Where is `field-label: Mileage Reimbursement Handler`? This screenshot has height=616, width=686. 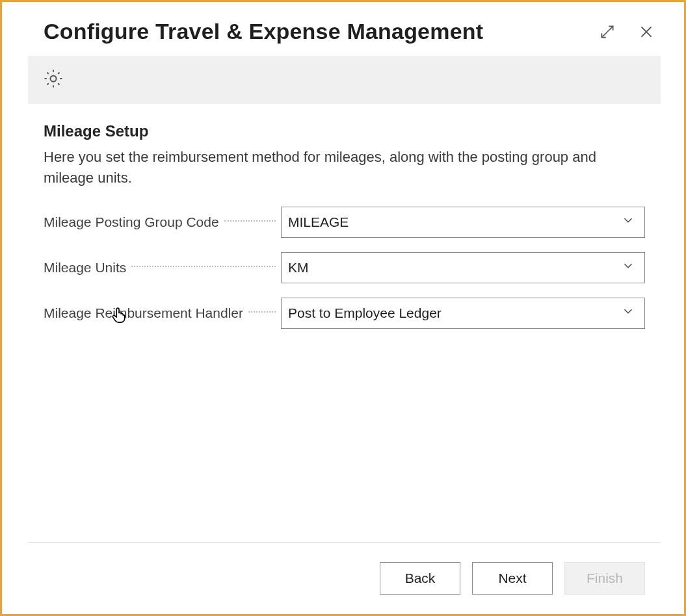
field-label: Mileage Reimbursement Handler is located at coordinates (144, 313).